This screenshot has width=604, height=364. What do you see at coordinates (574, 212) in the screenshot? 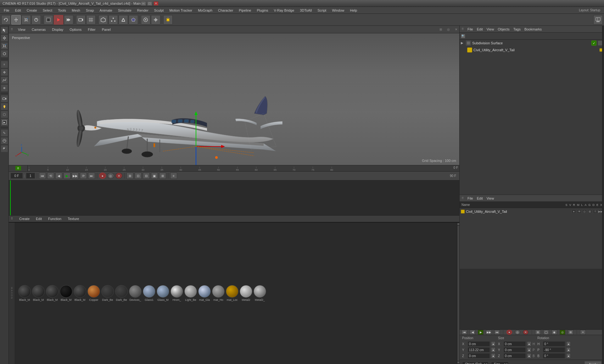
I see `attr-icon-s: ●` at bounding box center [574, 212].